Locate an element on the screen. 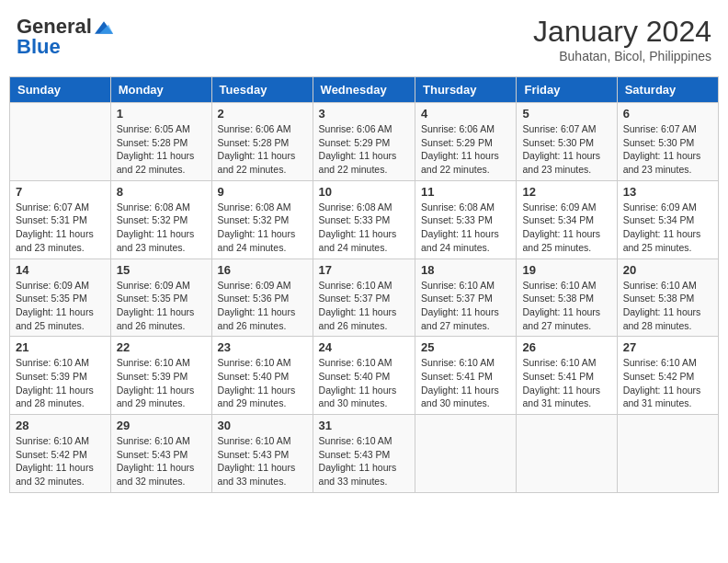 This screenshot has height=563, width=728. calendar-week-3: 14Sunrise: 6:09 AM Sunset: 5:35 PM Dayli… is located at coordinates (364, 298).